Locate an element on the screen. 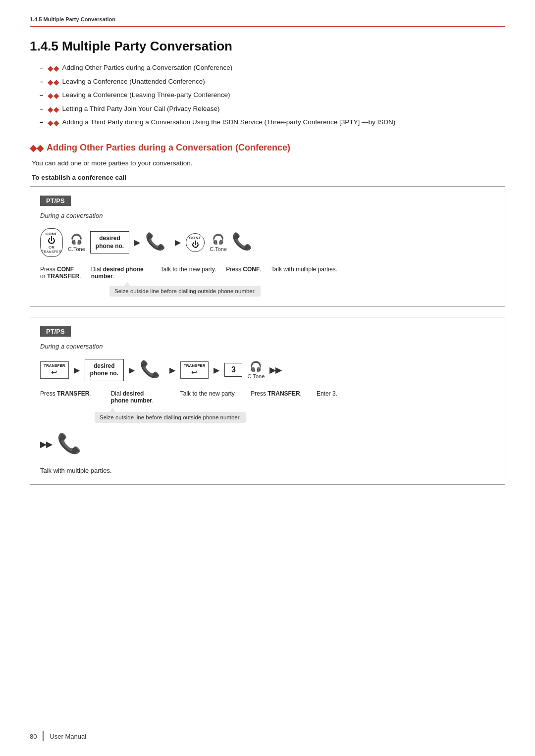  bullet-list: – ◆◆ Adding Other Parties during a Conve… is located at coordinates (268, 96).